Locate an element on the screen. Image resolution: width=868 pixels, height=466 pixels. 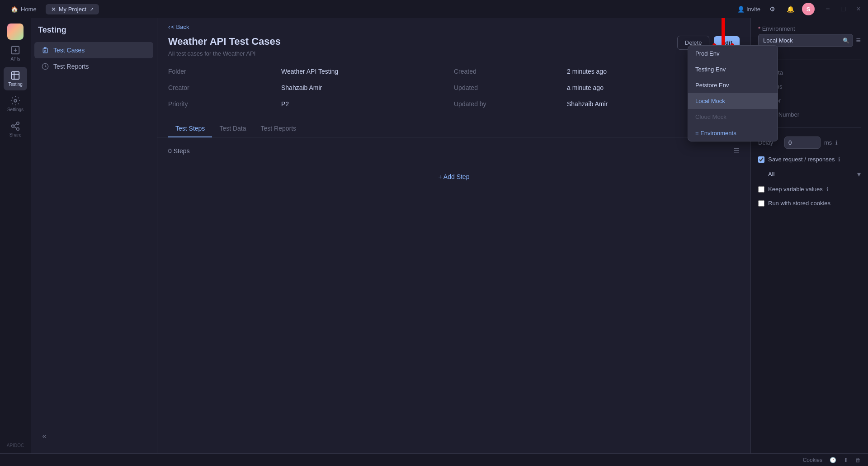
delay-unit: ms is located at coordinates (828, 143).